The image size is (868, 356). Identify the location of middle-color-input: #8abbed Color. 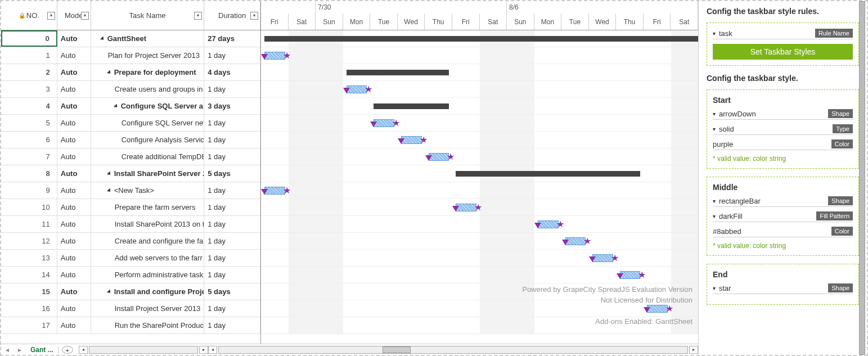
(783, 232).